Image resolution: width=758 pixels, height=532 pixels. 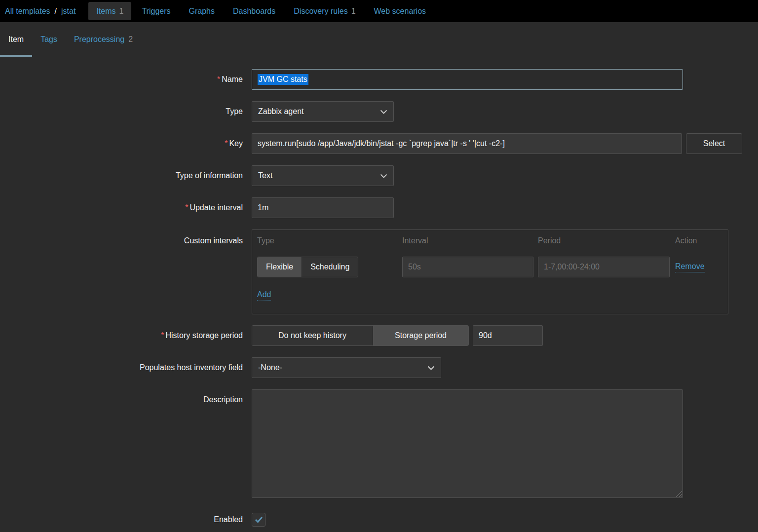 I want to click on check-icon, so click(x=259, y=520).